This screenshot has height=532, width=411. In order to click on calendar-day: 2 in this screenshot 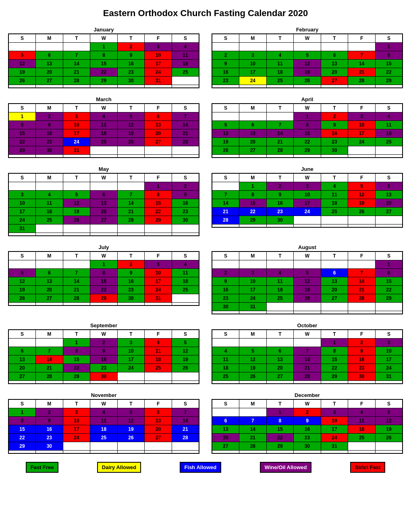, I will do `click(131, 264)`.